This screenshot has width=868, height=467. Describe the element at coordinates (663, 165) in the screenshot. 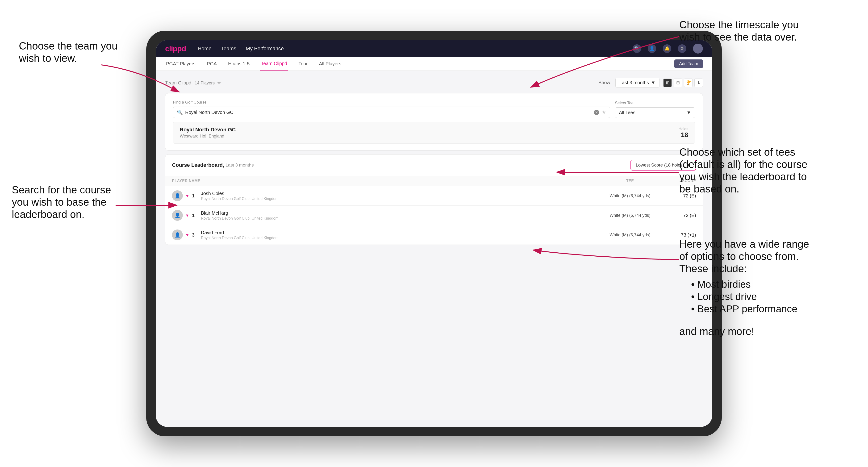

I see `score-filter-dropdown: Lowest Score (18 holes) ▼` at that location.